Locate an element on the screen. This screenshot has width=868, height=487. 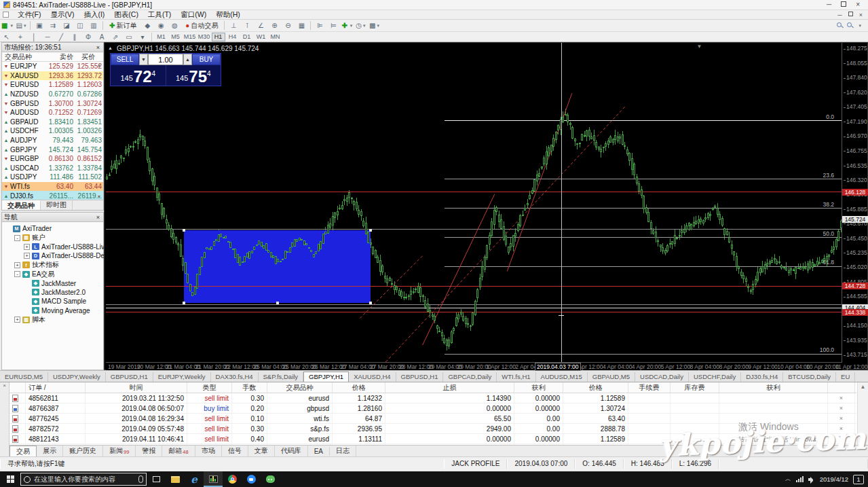
timeframe-button-M15: M15 is located at coordinates (190, 37).